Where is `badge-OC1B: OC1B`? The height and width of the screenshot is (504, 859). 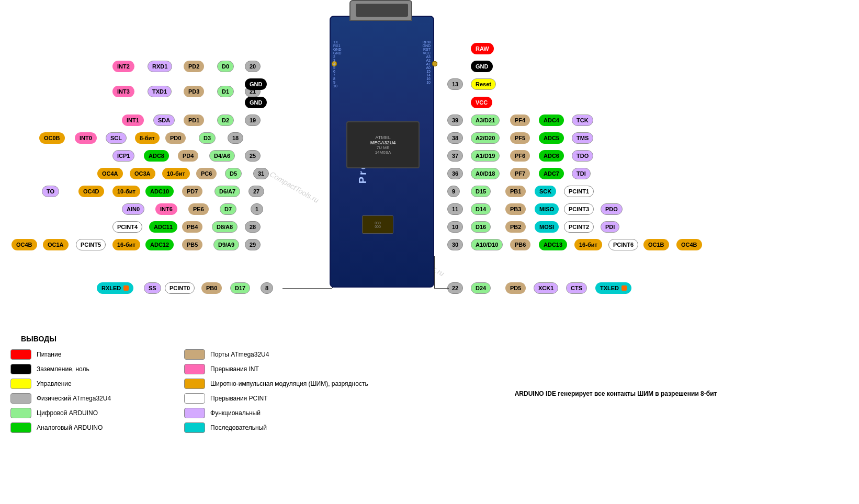
badge-OC1B: OC1B is located at coordinates (656, 245).